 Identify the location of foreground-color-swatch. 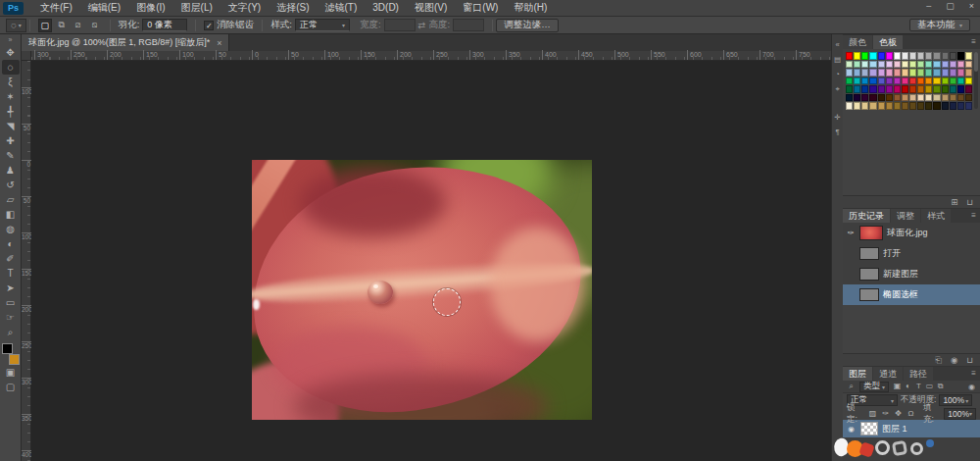
(8, 349).